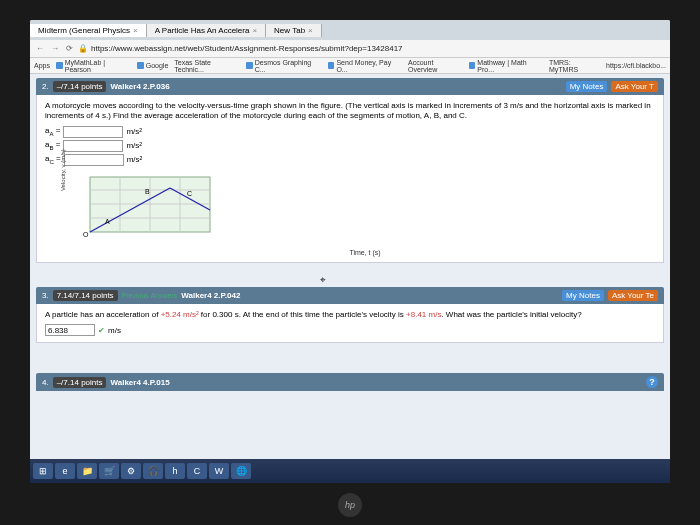 The height and width of the screenshot is (525, 700). Describe the element at coordinates (150, 296) in the screenshot. I see `previous-answers-link: Previous Answers` at that location.